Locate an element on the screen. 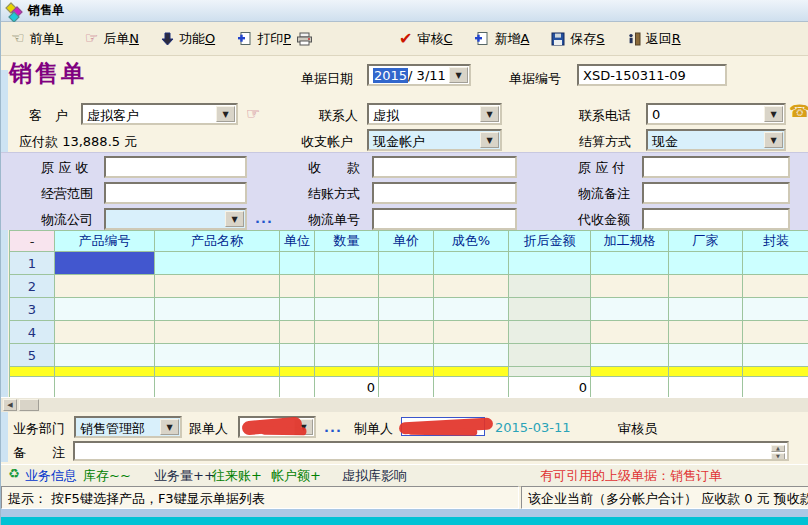 Image resolution: width=808 pixels, height=525 pixels. logistics-co-dropdown-arrow: ▼ is located at coordinates (234, 219).